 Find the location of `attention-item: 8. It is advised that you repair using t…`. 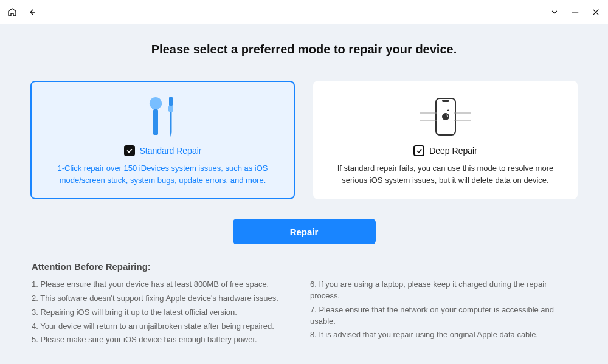

attention-item: 8. It is advised that you repair using t… is located at coordinates (443, 335).